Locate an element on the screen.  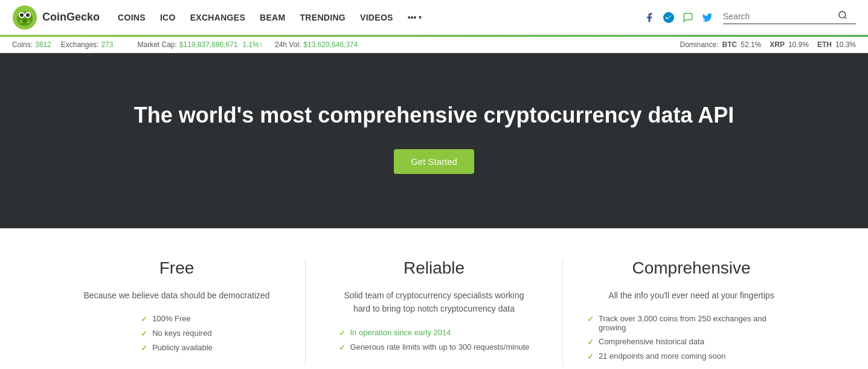
nav-more-menu: ••• ▾ is located at coordinates (415, 18).